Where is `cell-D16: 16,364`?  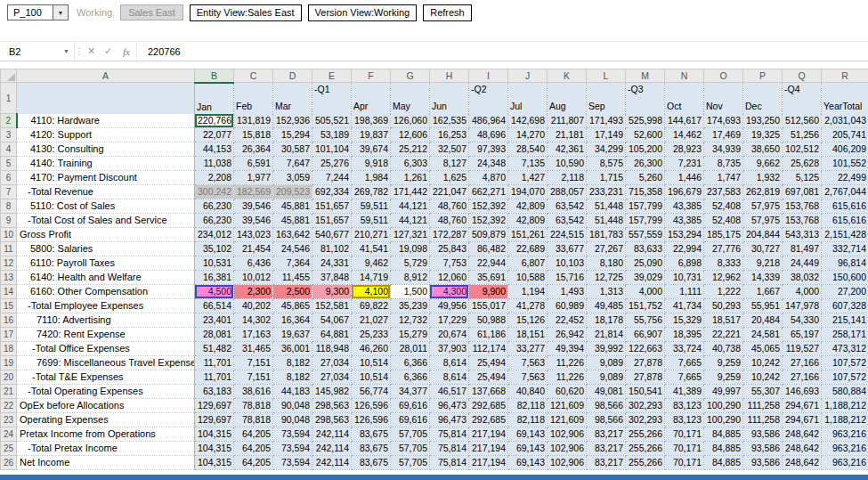
cell-D16: 16,364 is located at coordinates (293, 320).